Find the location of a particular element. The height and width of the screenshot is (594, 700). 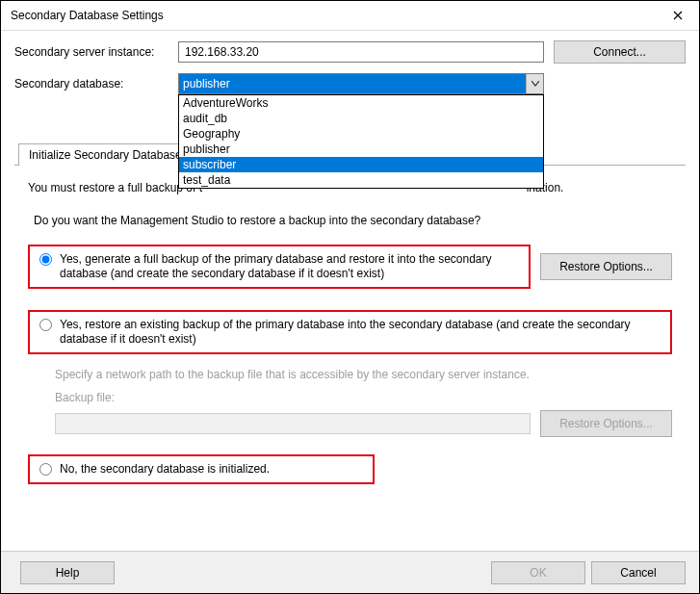

secondary-db-dropdown-list: AdventureWorksaudit_dbGeographypublisher… is located at coordinates (361, 142).